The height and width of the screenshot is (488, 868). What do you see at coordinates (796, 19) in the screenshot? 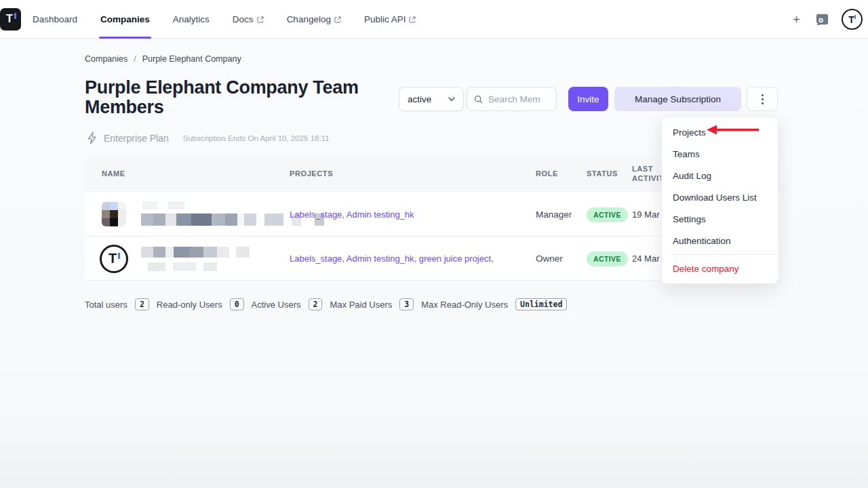
I see `add-button: +` at bounding box center [796, 19].